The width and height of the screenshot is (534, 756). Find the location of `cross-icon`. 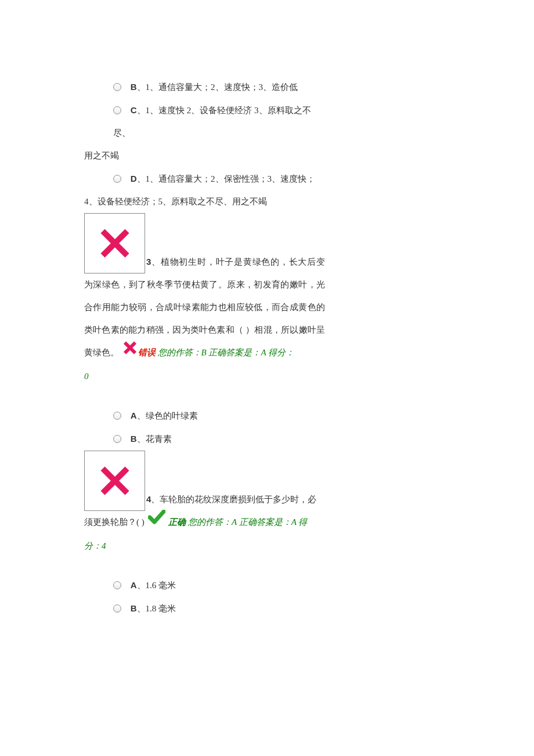

cross-icon is located at coordinates (130, 352).